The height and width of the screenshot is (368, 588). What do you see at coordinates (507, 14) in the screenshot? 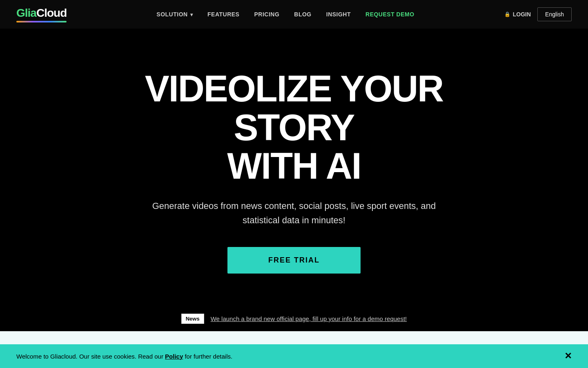
I see `lock-icon: 🔒` at bounding box center [507, 14].